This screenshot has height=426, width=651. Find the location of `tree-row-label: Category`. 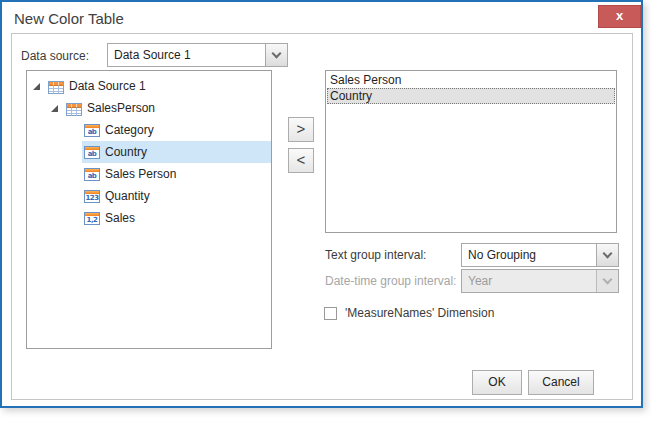

tree-row-label: Category is located at coordinates (130, 130).